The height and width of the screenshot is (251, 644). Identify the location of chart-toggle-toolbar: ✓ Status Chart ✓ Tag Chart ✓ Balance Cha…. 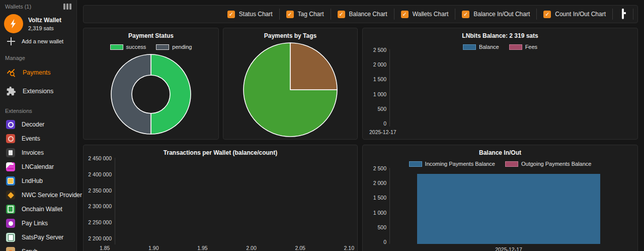
(360, 14).